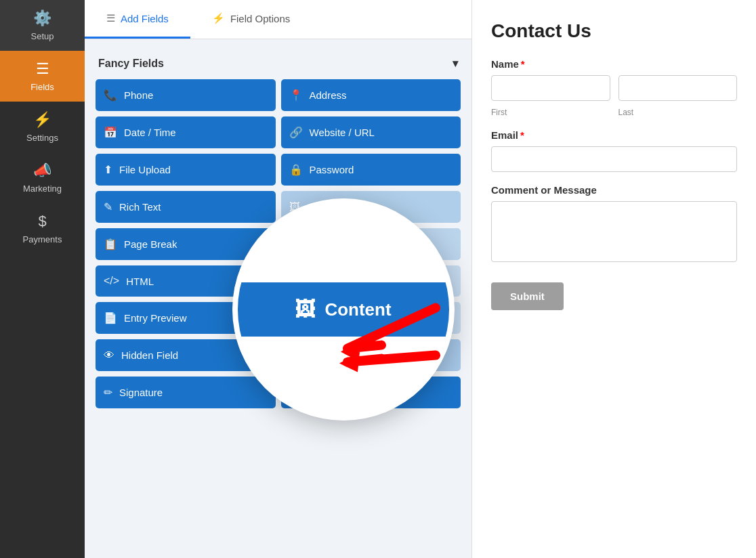  Describe the element at coordinates (614, 31) in the screenshot. I see `form-title: Contact Us` at that location.